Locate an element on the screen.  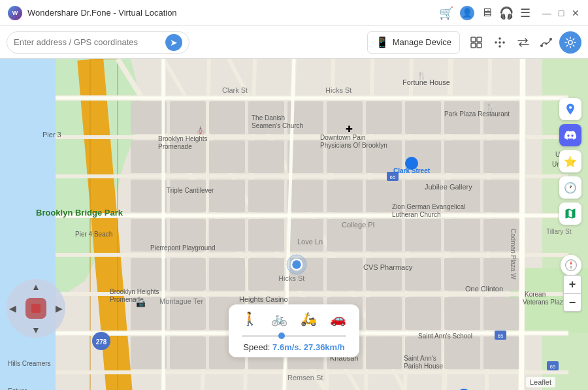
swap-icon-button is located at coordinates (523, 42).